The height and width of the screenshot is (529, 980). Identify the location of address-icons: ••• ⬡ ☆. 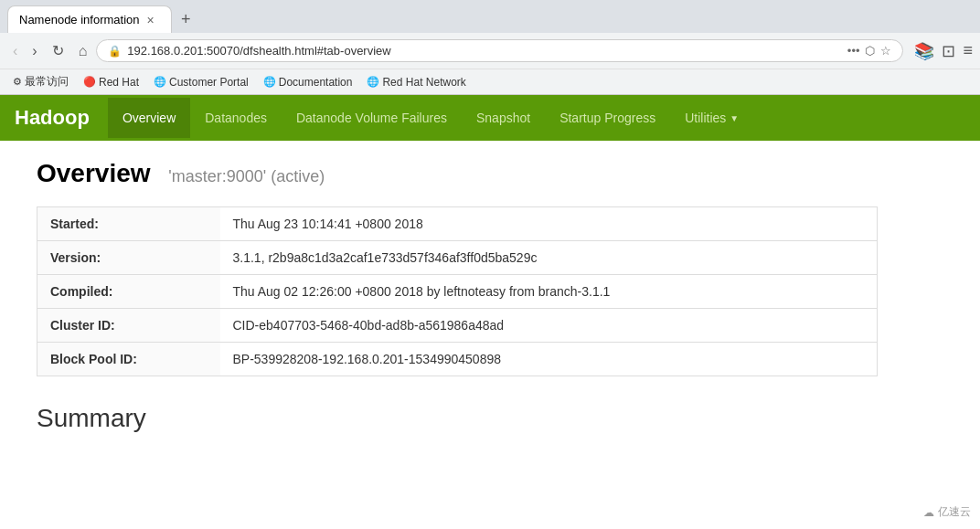
(870, 51).